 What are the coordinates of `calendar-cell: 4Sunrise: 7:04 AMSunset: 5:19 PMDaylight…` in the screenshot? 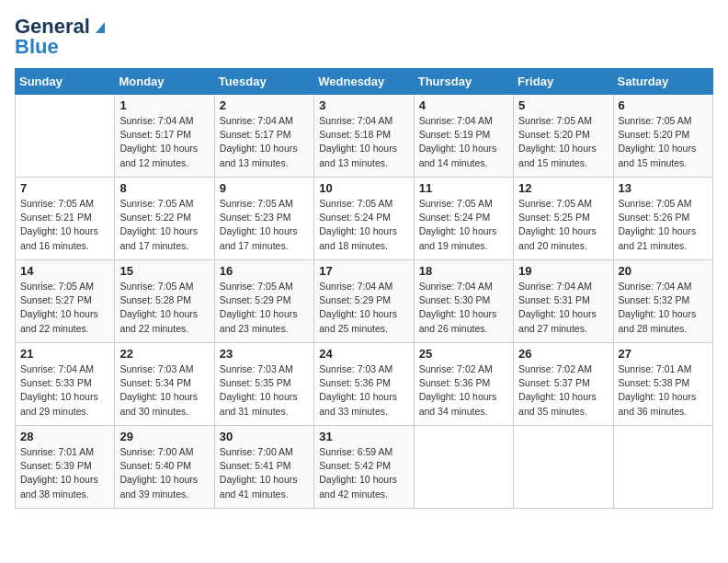 It's located at (463, 136).